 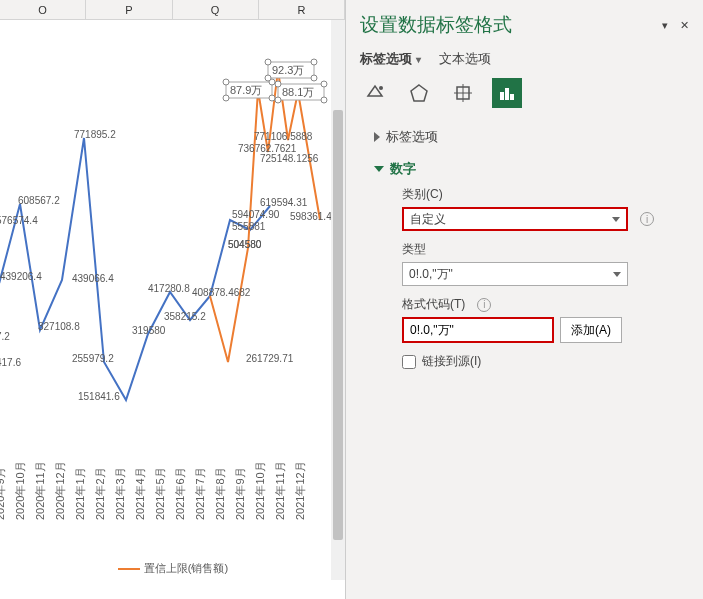 What do you see at coordinates (546, 250) in the screenshot?
I see `type-label: 类型` at bounding box center [546, 250].